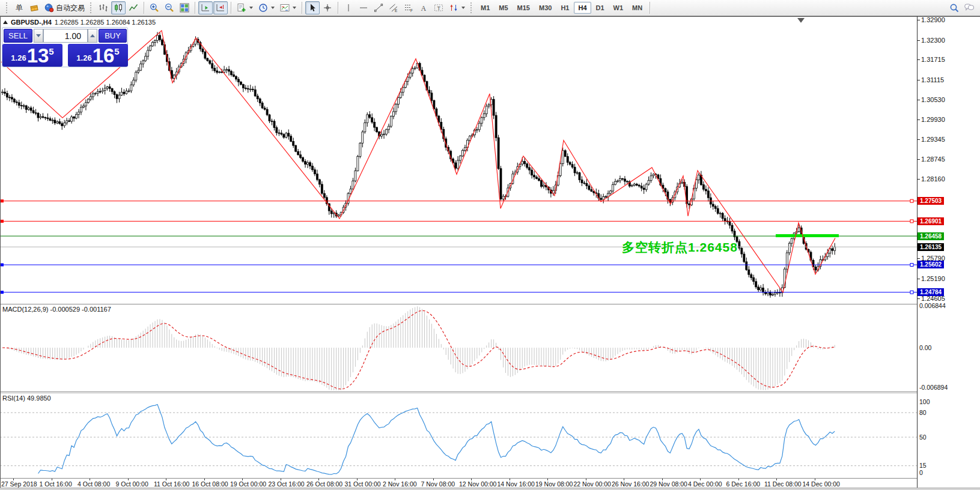  Describe the element at coordinates (424, 8) in the screenshot. I see `text-button: A` at that location.